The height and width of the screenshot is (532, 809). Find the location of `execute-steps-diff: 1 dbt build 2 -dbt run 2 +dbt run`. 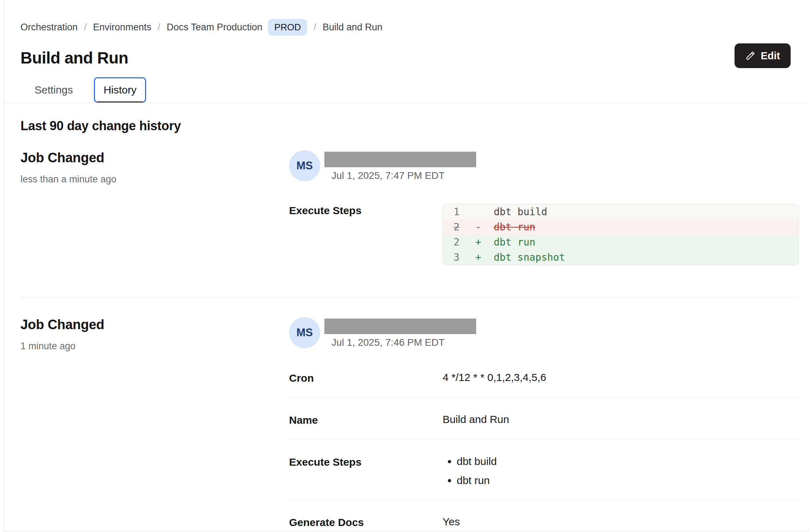

execute-steps-diff: 1 dbt build 2 -dbt run 2 +dbt run is located at coordinates (621, 235).